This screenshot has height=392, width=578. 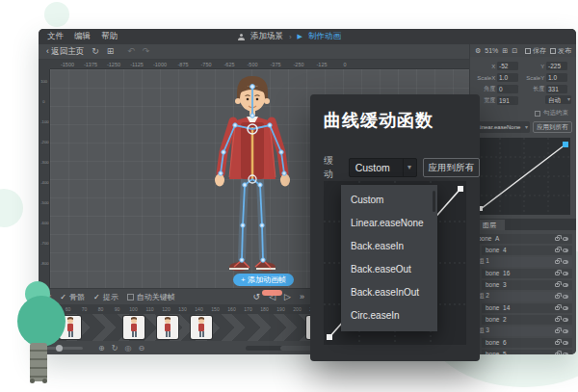 What do you see at coordinates (553, 51) in the screenshot?
I see `publish-icon` at bounding box center [553, 51].